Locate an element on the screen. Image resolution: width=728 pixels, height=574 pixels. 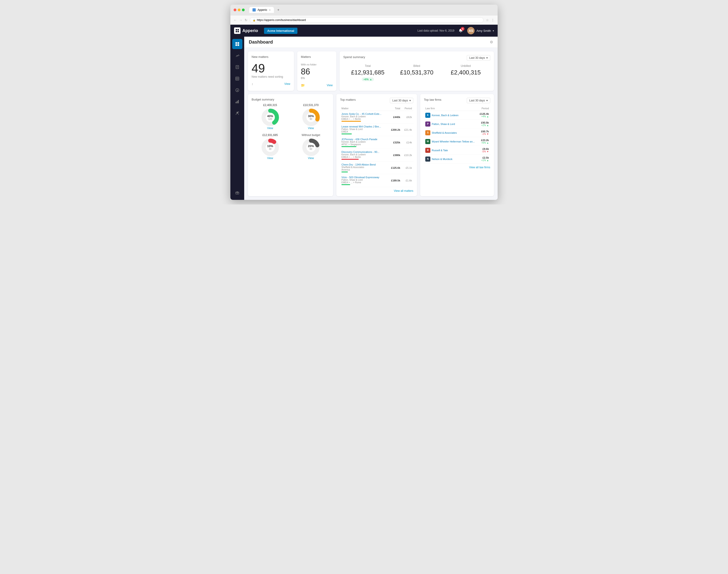
minimize-dot is located at coordinates (239, 10).